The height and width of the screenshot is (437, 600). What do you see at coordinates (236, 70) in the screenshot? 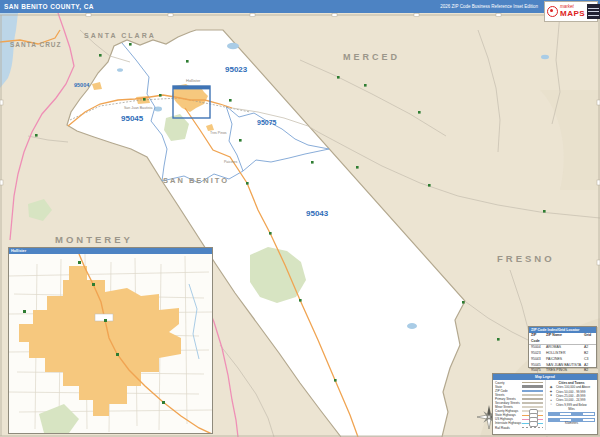
I see `zip-label-95023: 95023` at bounding box center [236, 70].